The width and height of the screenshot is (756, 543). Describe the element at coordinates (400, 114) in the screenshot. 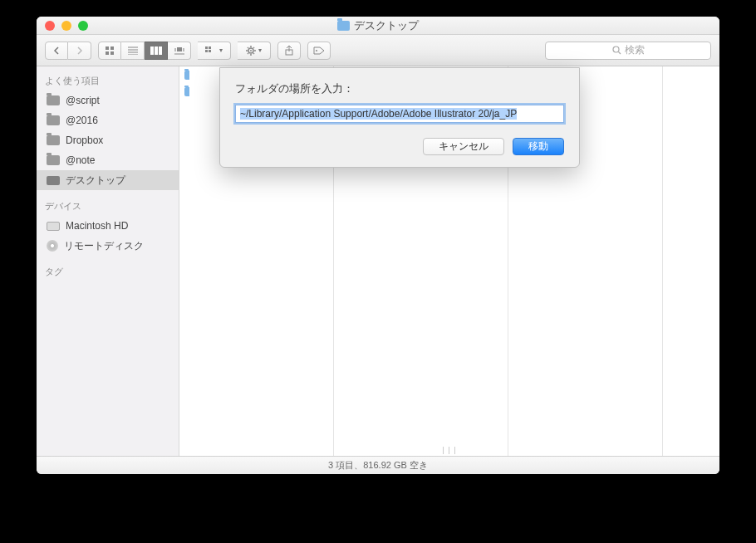

I see `folder-path-input` at that location.